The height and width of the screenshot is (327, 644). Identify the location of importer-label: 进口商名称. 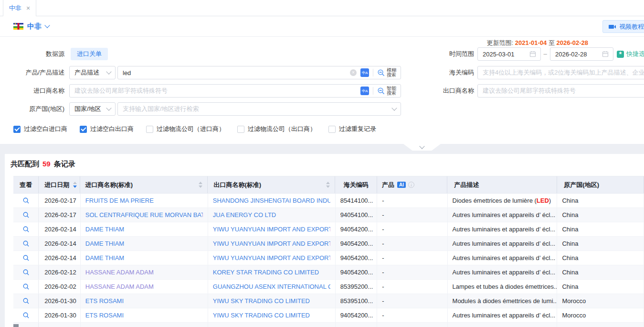
(32, 91).